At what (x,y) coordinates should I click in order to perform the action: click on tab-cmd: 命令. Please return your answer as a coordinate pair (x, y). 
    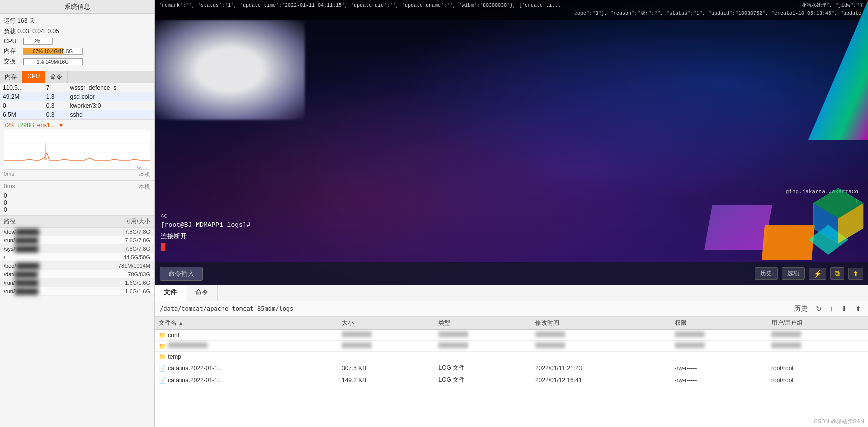
    Looking at the image, I should click on (57, 77).